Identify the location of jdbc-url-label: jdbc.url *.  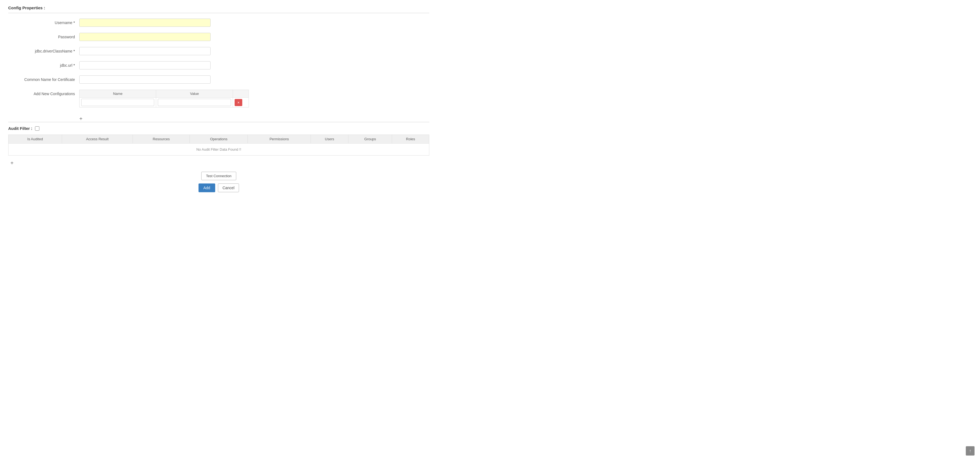
(44, 65).